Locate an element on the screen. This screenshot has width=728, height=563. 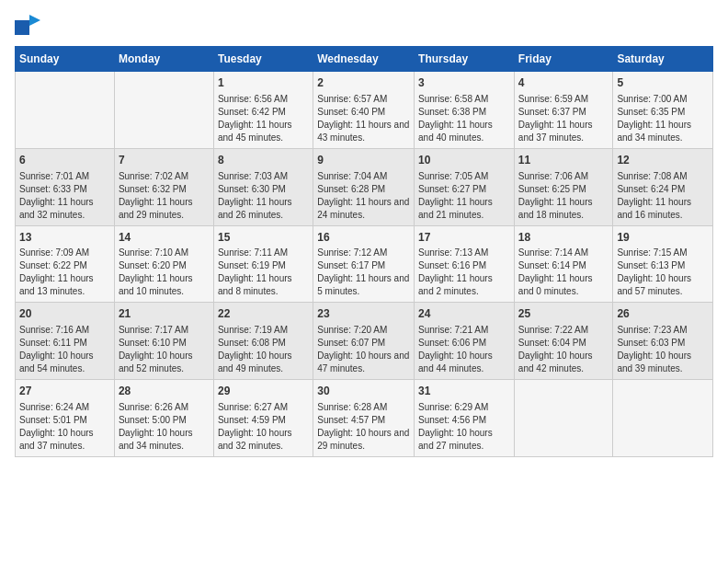
day-info: Sunrise: 6:24 AM Sunset: 5:01 PM Dayligh… is located at coordinates (64, 427).